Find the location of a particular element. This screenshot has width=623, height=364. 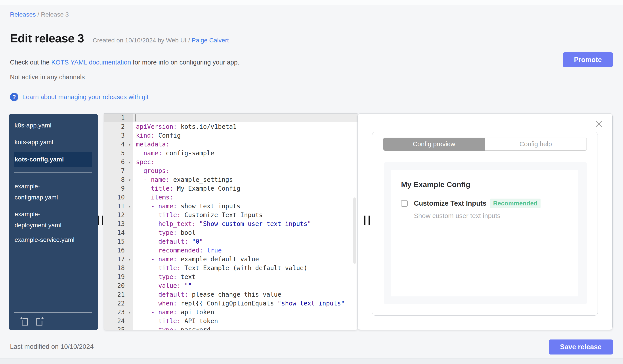

code-line-text: when: repl{{ ConfigOptionEquals "show_te… is located at coordinates (245, 303).